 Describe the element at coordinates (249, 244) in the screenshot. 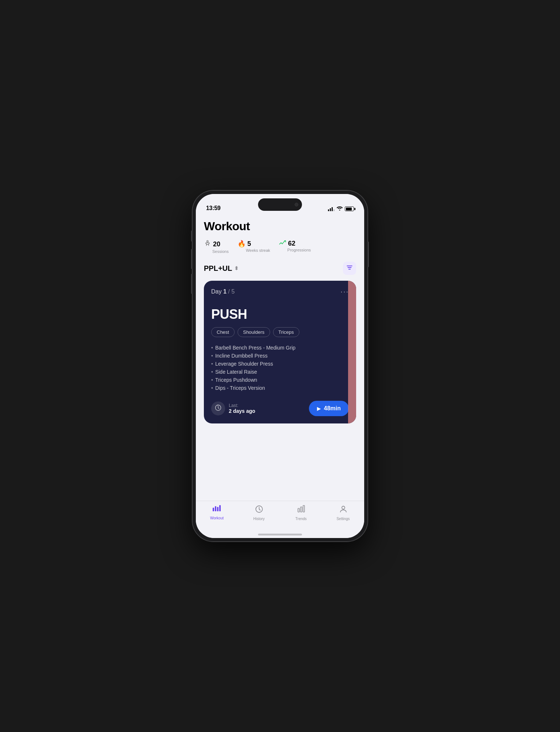

I see `streak-value: 5` at that location.